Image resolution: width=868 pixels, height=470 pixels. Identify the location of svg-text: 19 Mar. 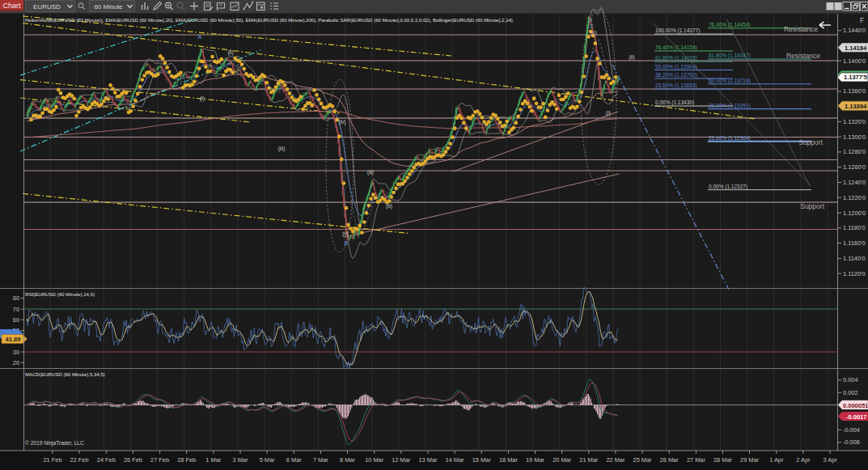
(536, 459).